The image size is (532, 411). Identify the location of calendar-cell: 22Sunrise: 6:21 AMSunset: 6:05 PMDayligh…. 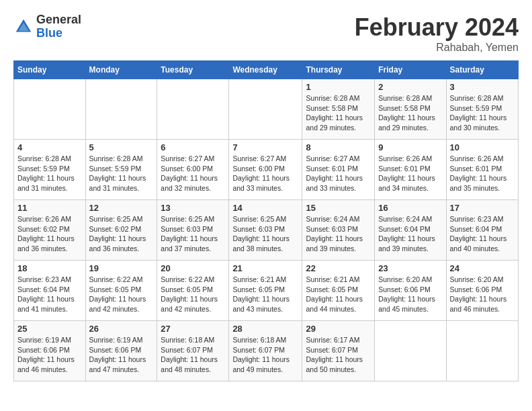
(339, 291).